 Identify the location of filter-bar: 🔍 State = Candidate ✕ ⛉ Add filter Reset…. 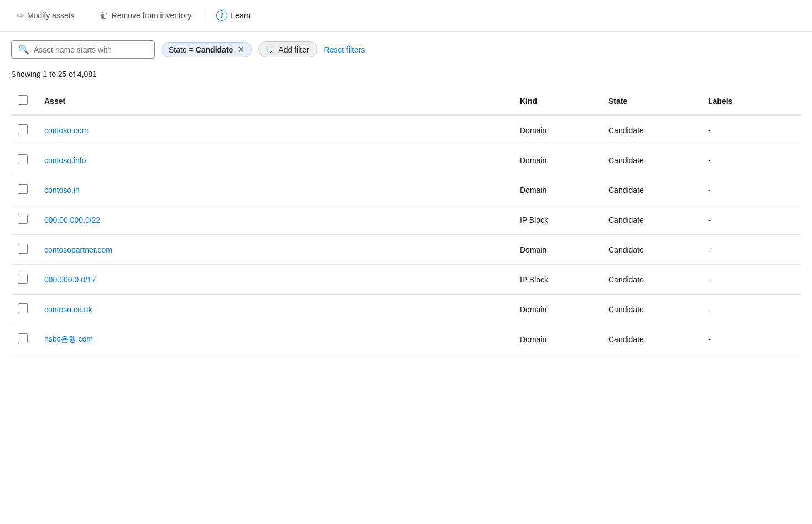
(406, 50).